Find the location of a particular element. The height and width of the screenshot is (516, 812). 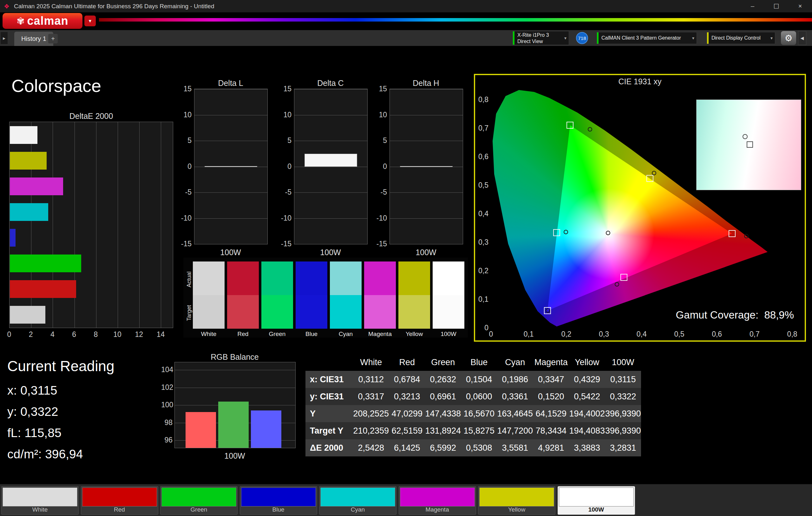

axis-tick-label: 0,1 is located at coordinates (482, 299).